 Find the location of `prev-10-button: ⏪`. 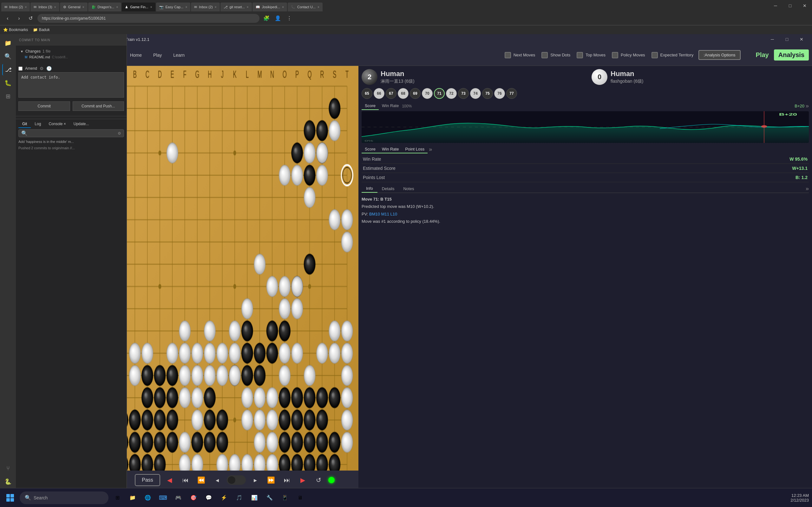

prev-10-button: ⏪ is located at coordinates (201, 480).